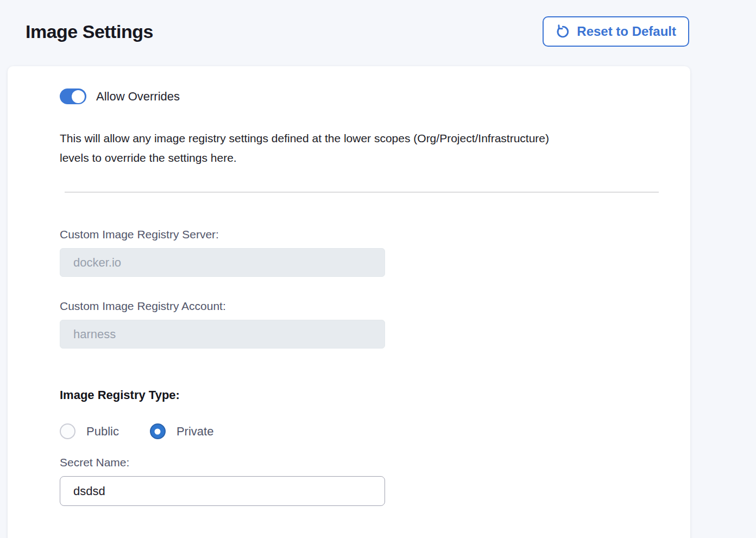  Describe the element at coordinates (223, 334) in the screenshot. I see `registry-account-input` at that location.